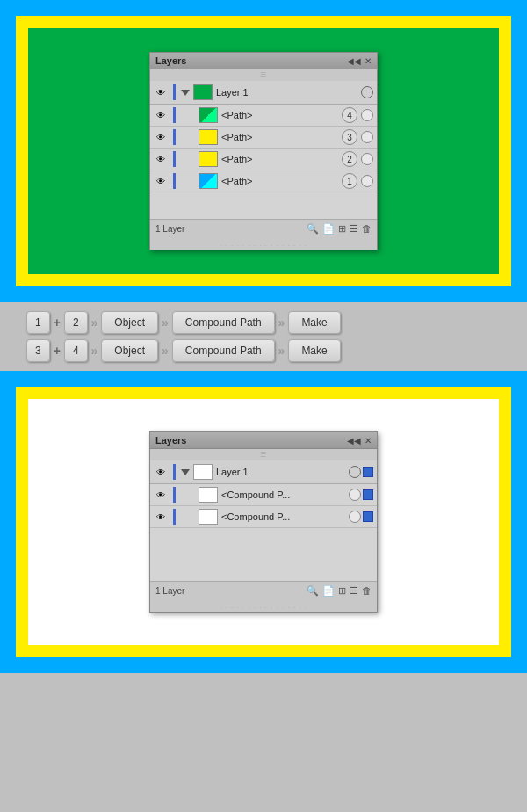 This screenshot has width=527, height=812. I want to click on path1-badge: 1, so click(350, 181).